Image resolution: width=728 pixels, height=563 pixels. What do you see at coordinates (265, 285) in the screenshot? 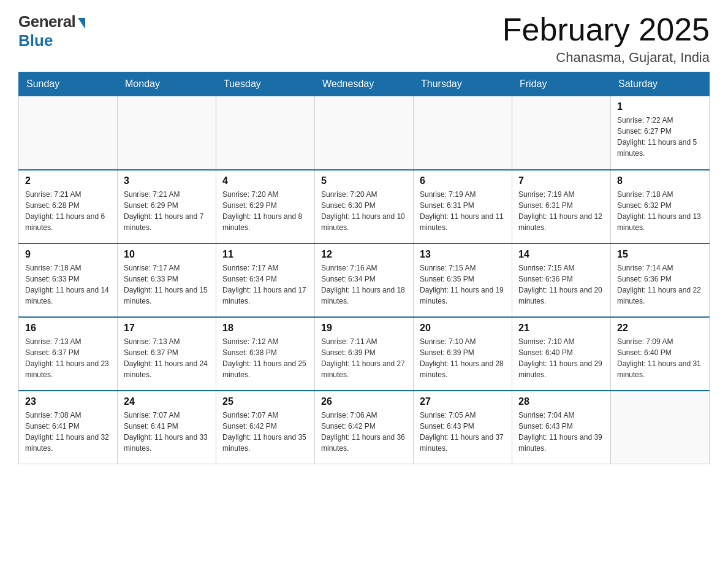
I see `day-info: Sunrise: 7:17 AMSunset: 6:34 PMDaylight:…` at bounding box center [265, 285].